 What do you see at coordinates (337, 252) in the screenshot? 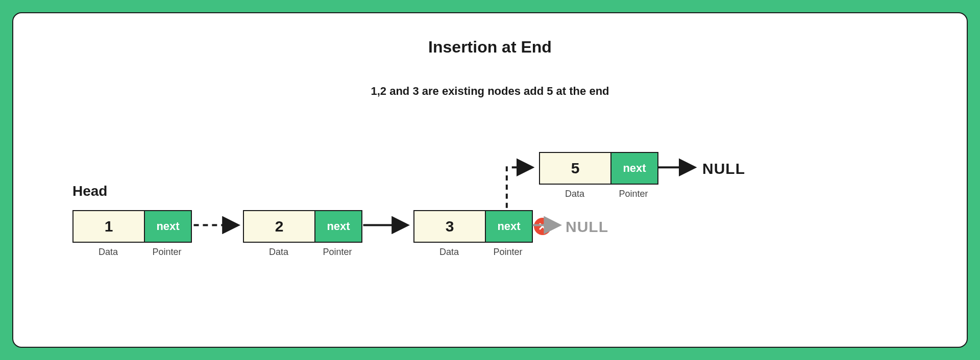
I see `node-2-pointer-label: Pointer` at bounding box center [337, 252].